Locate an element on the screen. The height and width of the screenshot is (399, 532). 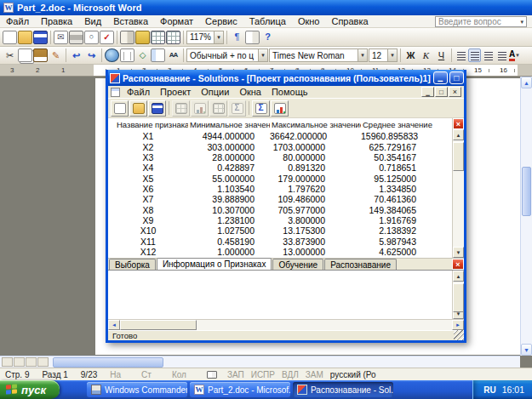
save-icon is located at coordinates (41, 37).